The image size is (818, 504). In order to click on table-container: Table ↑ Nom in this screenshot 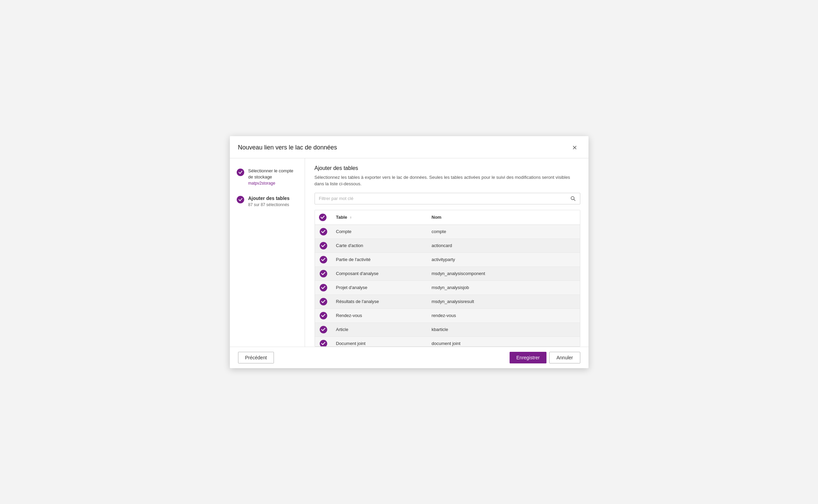, I will do `click(447, 278)`.